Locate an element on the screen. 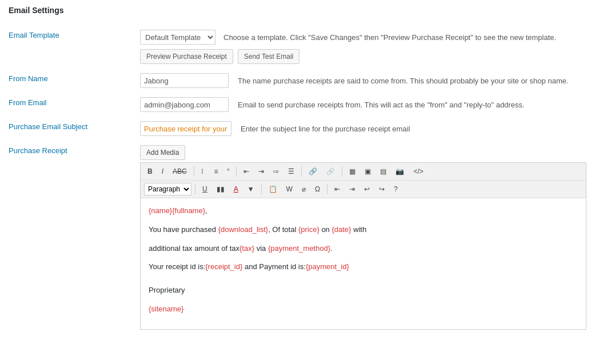  table-row-col-button: ▣ is located at coordinates (368, 171).